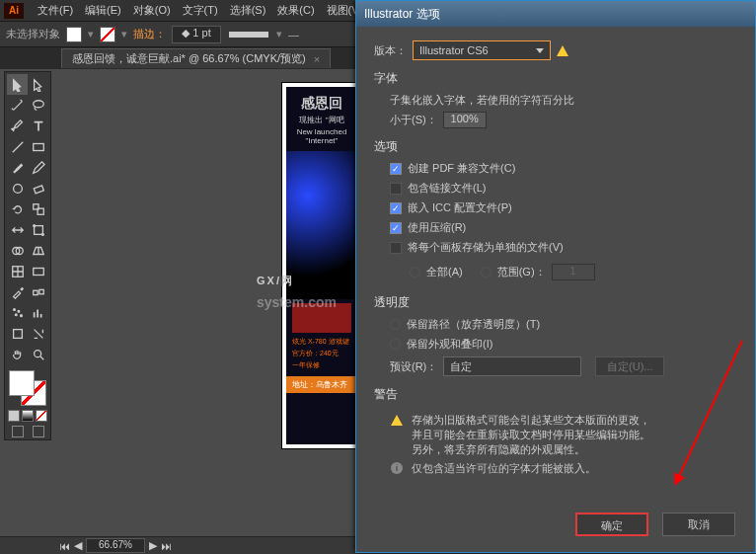 The height and width of the screenshot is (554, 756). What do you see at coordinates (397, 468) in the screenshot?
I see `info-icon: i` at bounding box center [397, 468].